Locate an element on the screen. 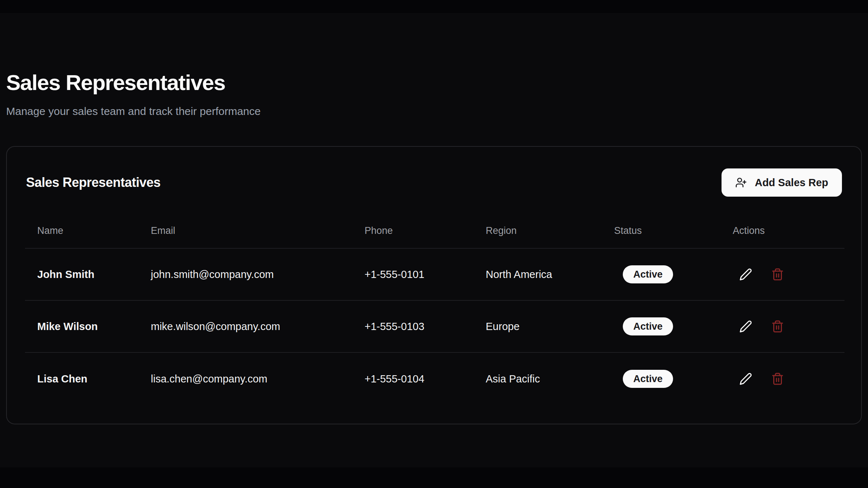 The height and width of the screenshot is (488, 868). rep-name: Lisa Chen is located at coordinates (82, 379).